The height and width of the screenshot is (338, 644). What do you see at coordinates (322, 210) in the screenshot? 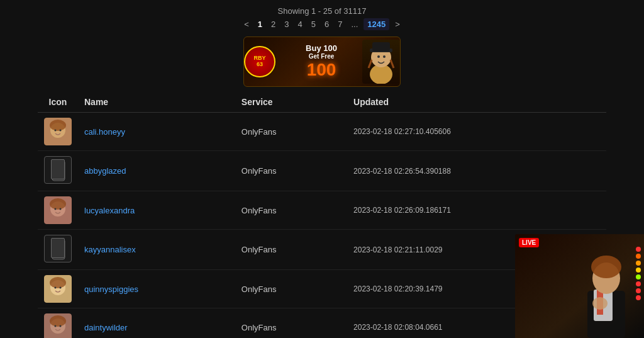
I see `table-row: lucyalexandraOnlyFans2023-02-18 02:26:09…` at bounding box center [322, 210].